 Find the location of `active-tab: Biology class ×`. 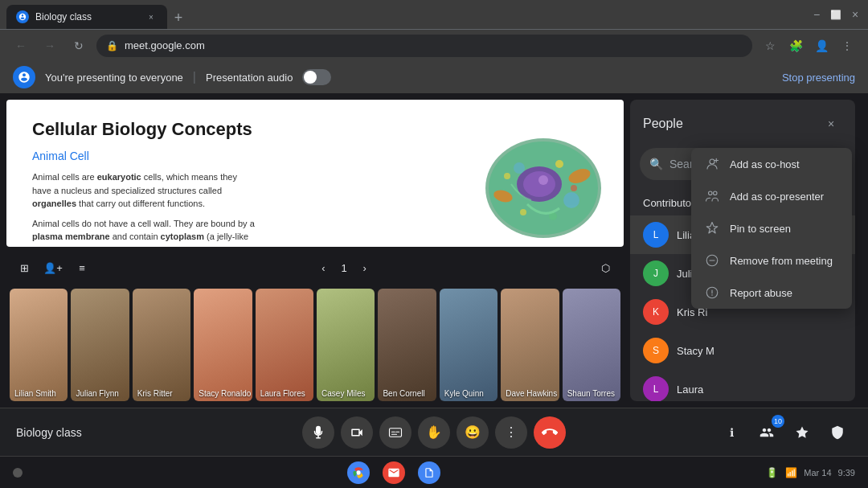

active-tab: Biology class × is located at coordinates (87, 17).